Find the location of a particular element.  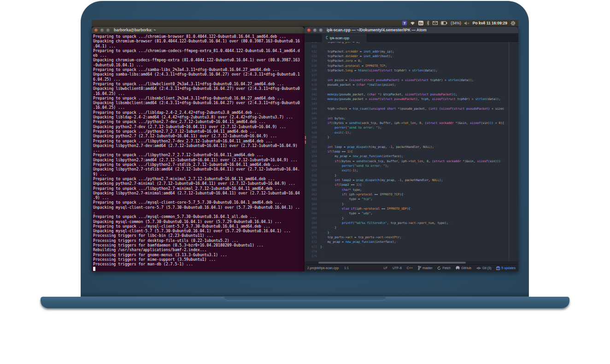

line-number: 574 is located at coordinates (312, 252).